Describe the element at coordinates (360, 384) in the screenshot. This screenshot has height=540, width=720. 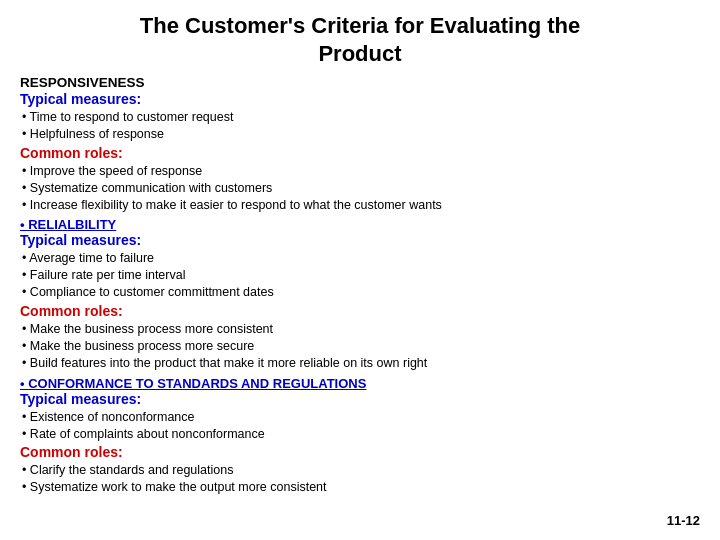
I see `conformance-link: • CONFORMANCE TO STANDARDS AND REGULATIO…` at that location.